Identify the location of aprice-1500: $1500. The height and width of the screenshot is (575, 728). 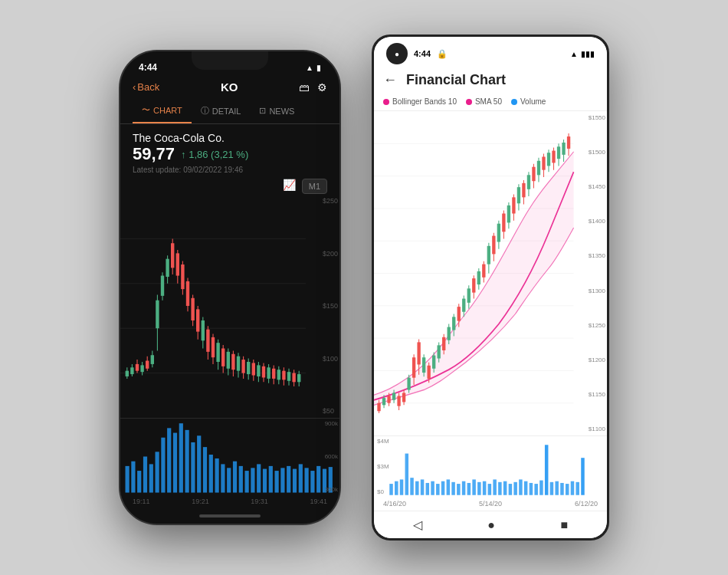
(597, 152).